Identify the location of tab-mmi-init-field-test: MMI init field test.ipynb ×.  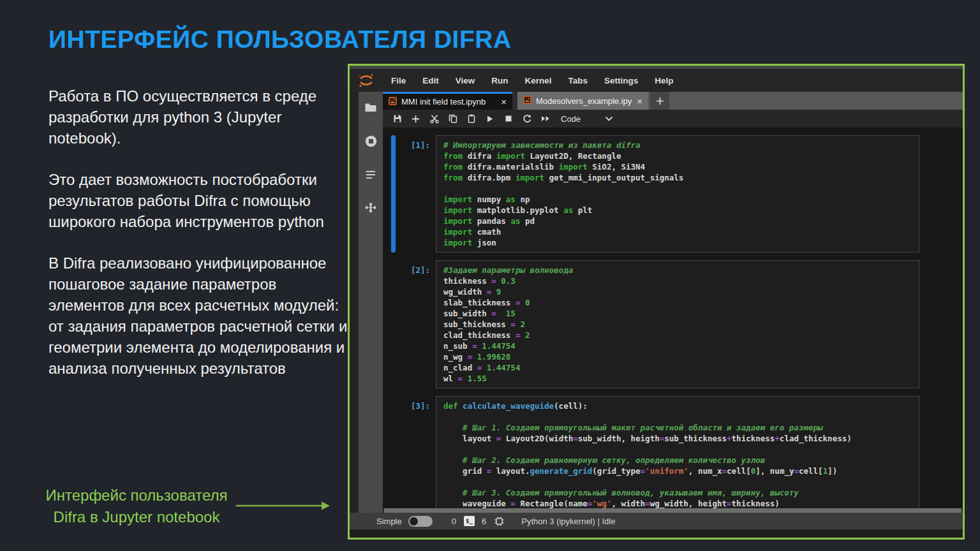
(448, 101).